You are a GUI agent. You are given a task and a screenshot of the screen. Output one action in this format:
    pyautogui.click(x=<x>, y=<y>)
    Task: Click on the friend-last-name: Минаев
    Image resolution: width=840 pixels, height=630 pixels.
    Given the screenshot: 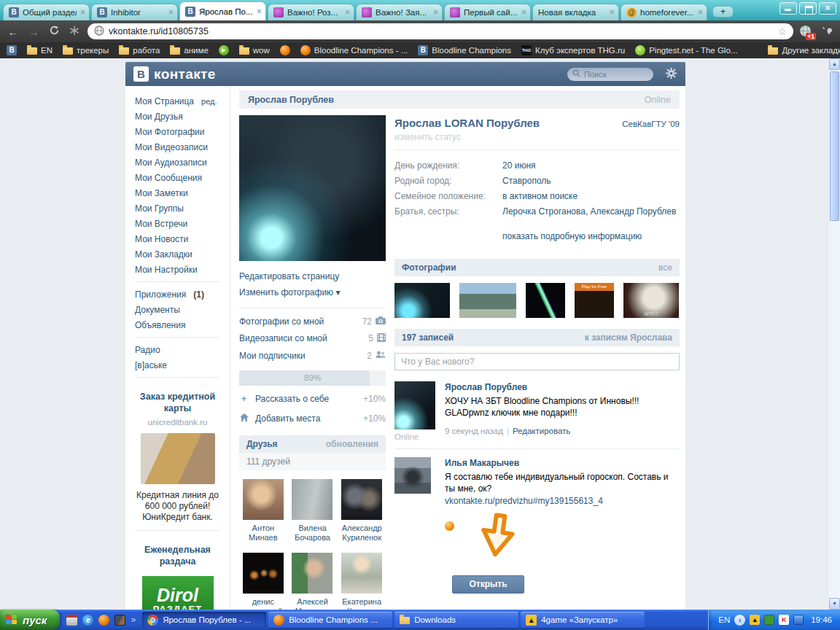 What is the action you would take?
    pyautogui.click(x=262, y=537)
    